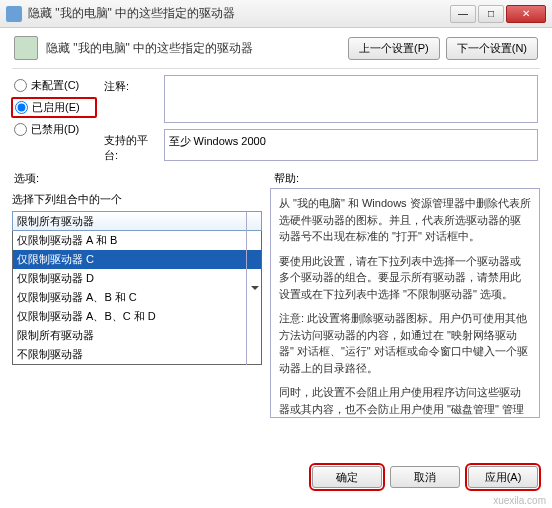 Image resolution: width=552 pixels, height=508 pixels. Describe the element at coordinates (276, 46) in the screenshot. I see `header-row: 隐藏 "我的电脑" 中的这些指定的驱动器 上一个设置(P) 下一个设置(N)` at that location.